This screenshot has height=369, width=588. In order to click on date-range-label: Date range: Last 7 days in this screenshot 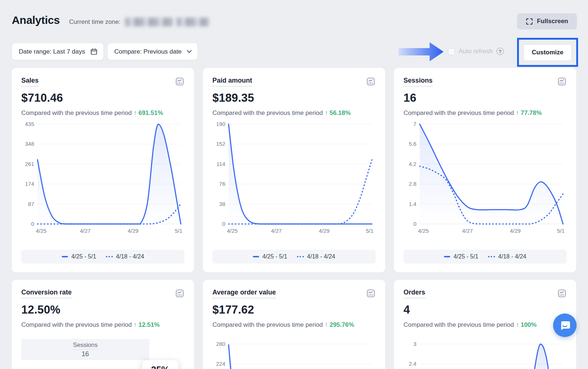, I will do `click(52, 52)`.